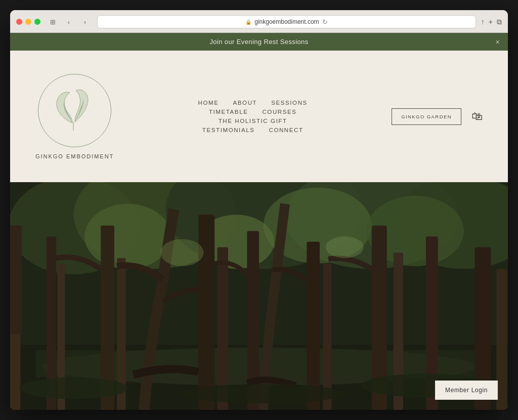  Describe the element at coordinates (19, 22) in the screenshot. I see `close-button` at that location.